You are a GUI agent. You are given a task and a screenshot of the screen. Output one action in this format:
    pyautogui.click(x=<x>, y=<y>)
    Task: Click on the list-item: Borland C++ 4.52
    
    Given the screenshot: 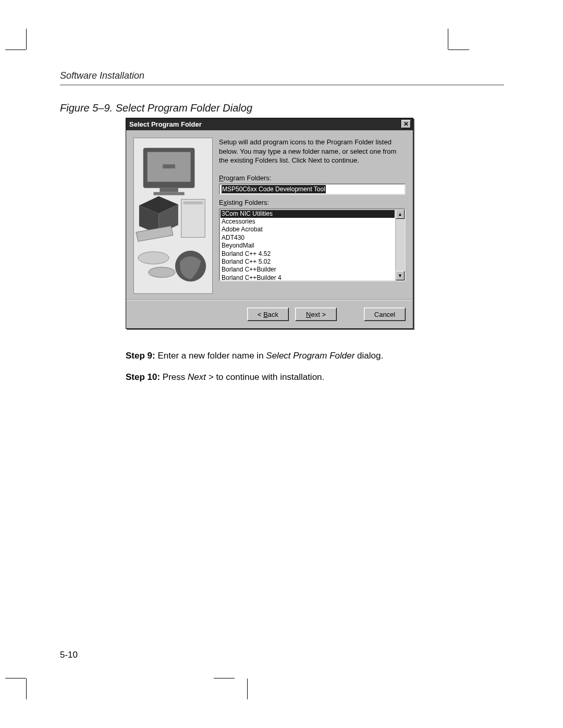 What is the action you would take?
    pyautogui.click(x=308, y=254)
    